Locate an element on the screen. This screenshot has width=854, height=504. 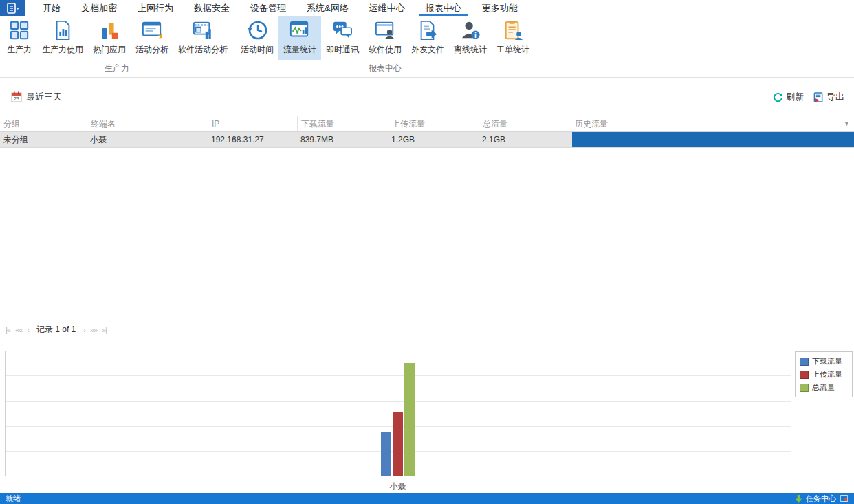
ribbon-item-hot-apps: 热门应用 is located at coordinates (109, 38).